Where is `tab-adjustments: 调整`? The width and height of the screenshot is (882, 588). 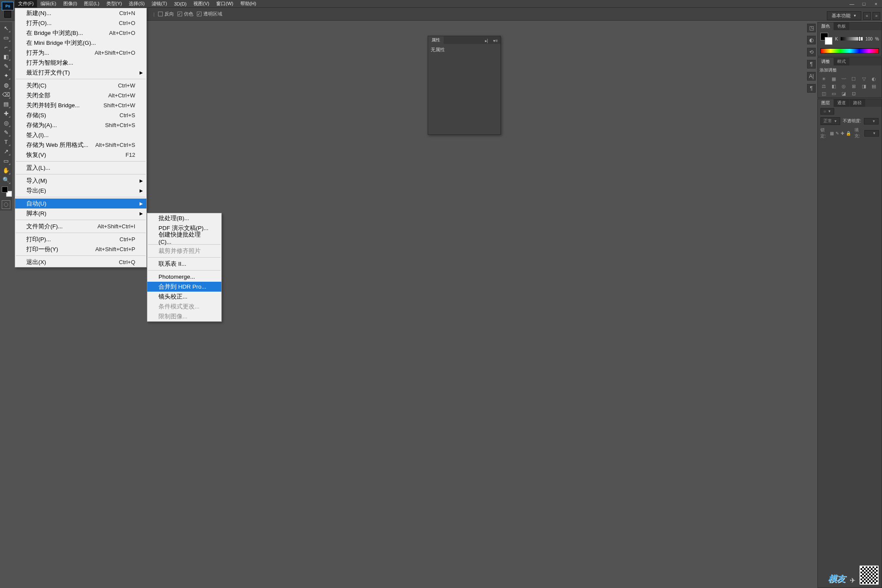 tab-adjustments: 调整 is located at coordinates (826, 62).